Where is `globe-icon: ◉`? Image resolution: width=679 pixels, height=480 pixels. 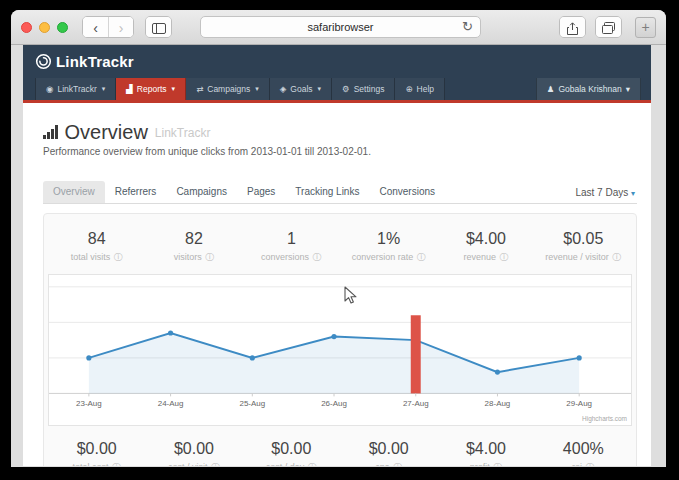
globe-icon: ◉ is located at coordinates (50, 89).